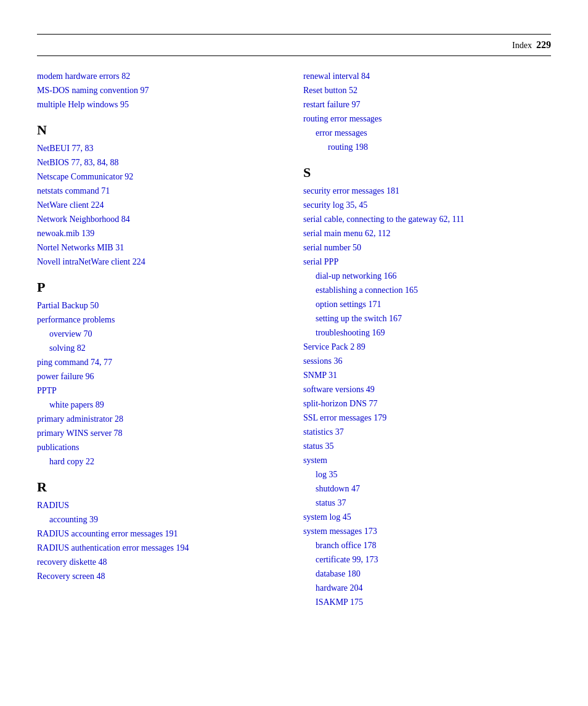 Image resolution: width=588 pixels, height=706 pixels. What do you see at coordinates (427, 76) in the screenshot?
I see `list-item: renewal interval 84` at bounding box center [427, 76].